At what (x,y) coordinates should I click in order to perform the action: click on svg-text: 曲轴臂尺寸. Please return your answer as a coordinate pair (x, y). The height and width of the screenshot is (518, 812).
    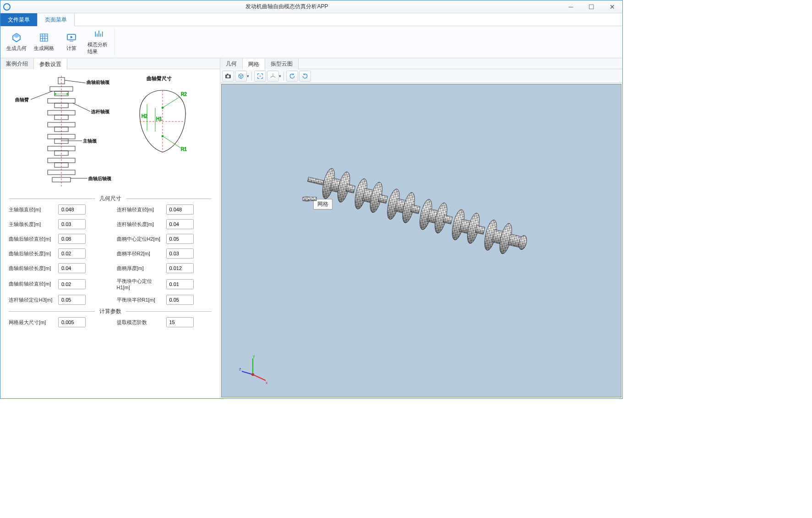
    Looking at the image, I should click on (159, 78).